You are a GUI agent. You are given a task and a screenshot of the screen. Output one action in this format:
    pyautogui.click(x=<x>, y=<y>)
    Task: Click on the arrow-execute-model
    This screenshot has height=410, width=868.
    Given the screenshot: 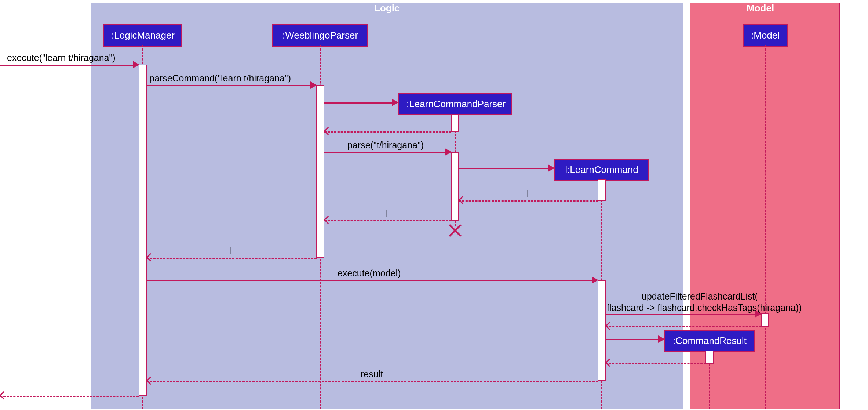 What is the action you would take?
    pyautogui.click(x=369, y=280)
    